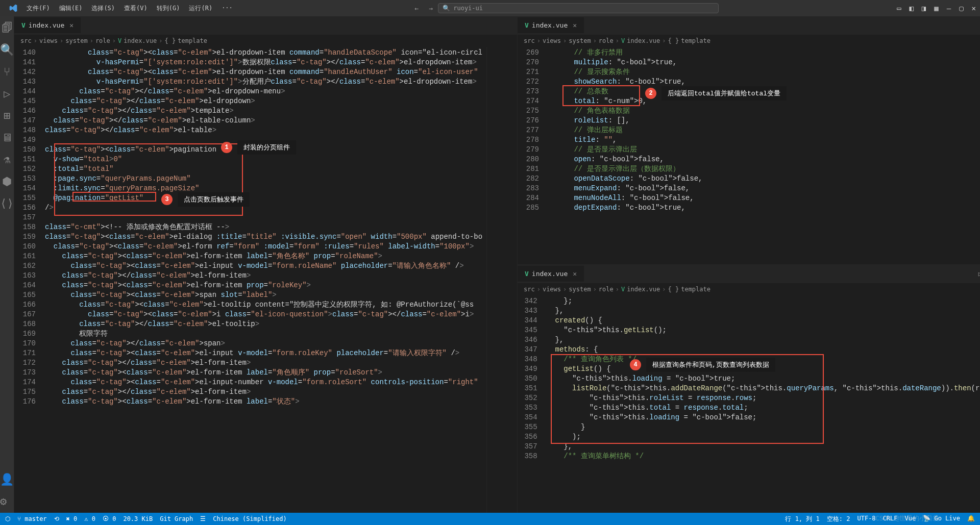 This screenshot has height=525, width=980. Describe the element at coordinates (7, 28) in the screenshot. I see `files-icon: 🗐` at that location.